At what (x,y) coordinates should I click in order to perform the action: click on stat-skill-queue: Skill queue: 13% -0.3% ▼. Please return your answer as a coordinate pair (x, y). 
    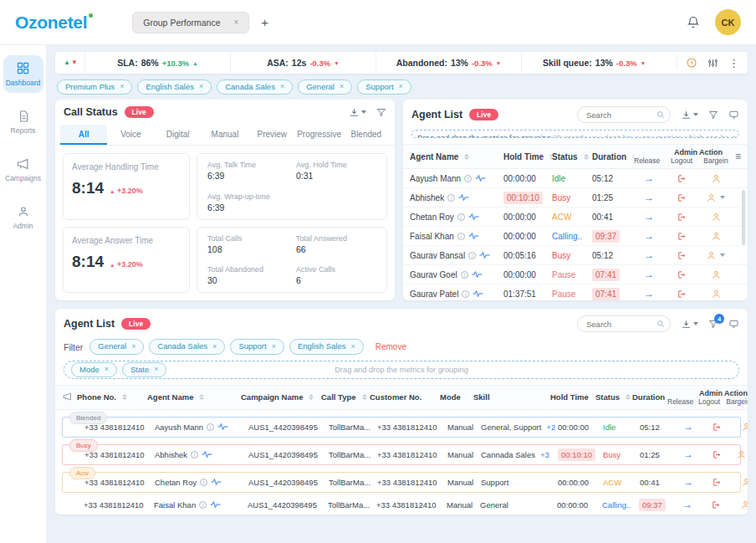
    Looking at the image, I should click on (594, 63).